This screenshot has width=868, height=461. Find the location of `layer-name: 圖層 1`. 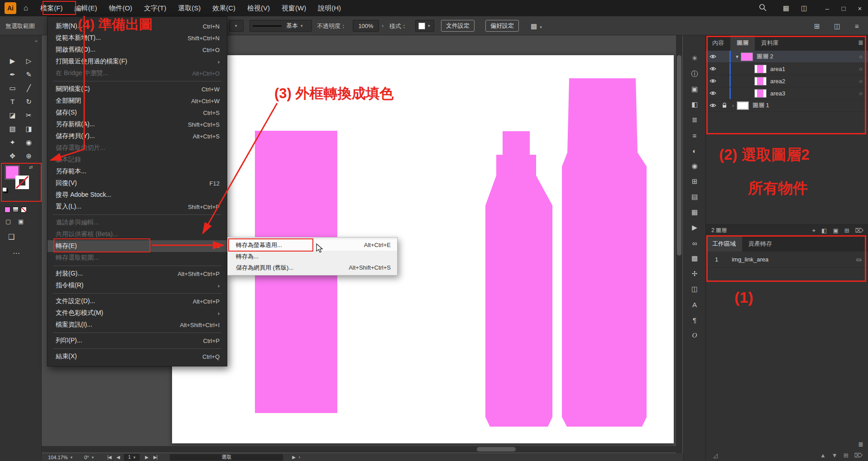

layer-name: 圖層 1 is located at coordinates (761, 105).